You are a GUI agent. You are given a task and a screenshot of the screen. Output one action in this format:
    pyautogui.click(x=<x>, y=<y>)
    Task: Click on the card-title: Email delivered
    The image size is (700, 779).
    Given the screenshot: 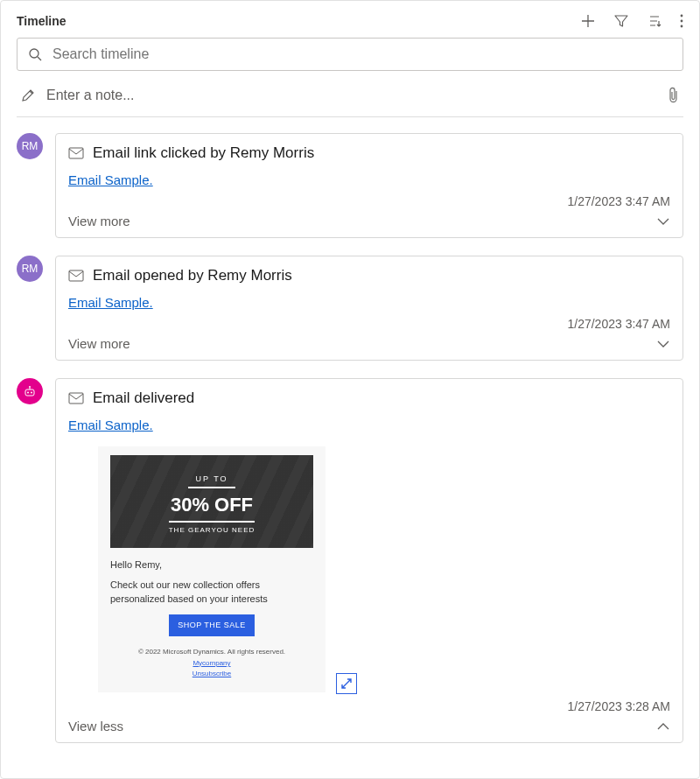 What is the action you would take?
    pyautogui.click(x=144, y=398)
    